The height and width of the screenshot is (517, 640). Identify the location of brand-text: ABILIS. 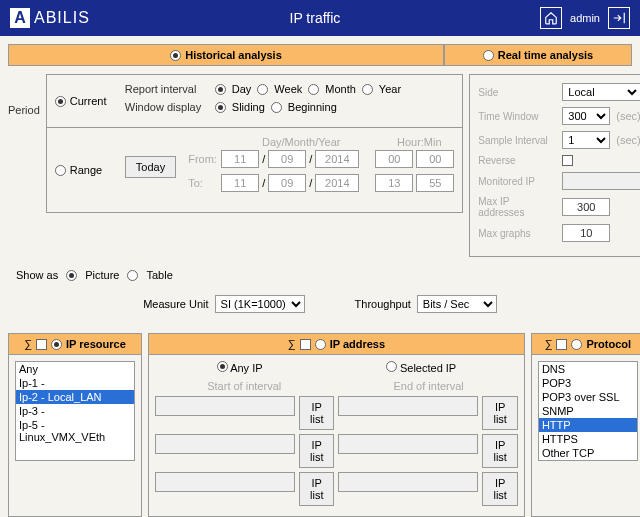
(62, 18).